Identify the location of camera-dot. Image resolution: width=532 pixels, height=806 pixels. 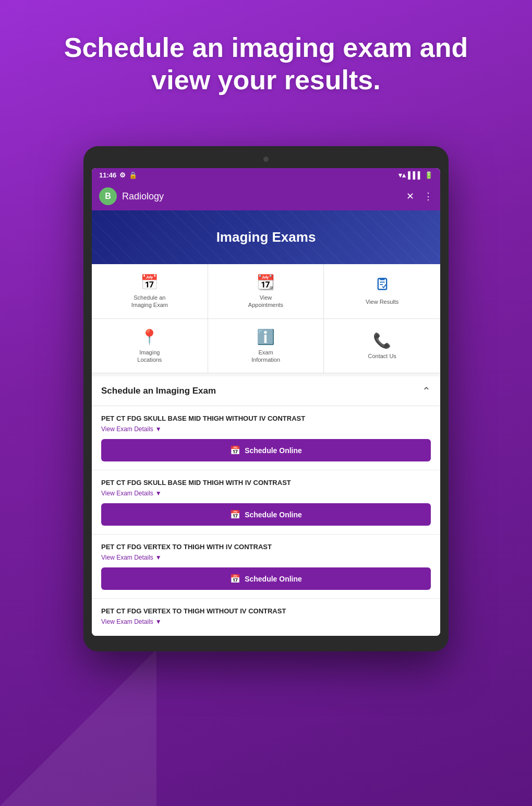
(266, 159).